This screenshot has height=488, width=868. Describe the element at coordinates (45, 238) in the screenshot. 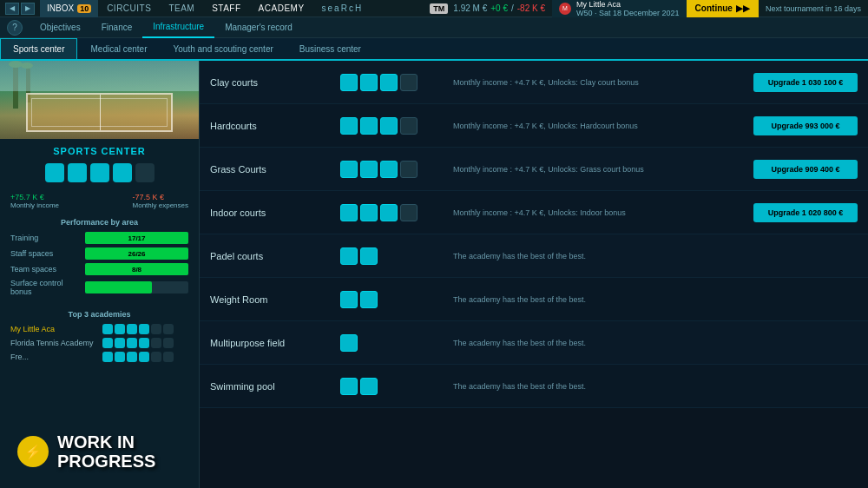

I see `perf-training-label: Training` at that location.